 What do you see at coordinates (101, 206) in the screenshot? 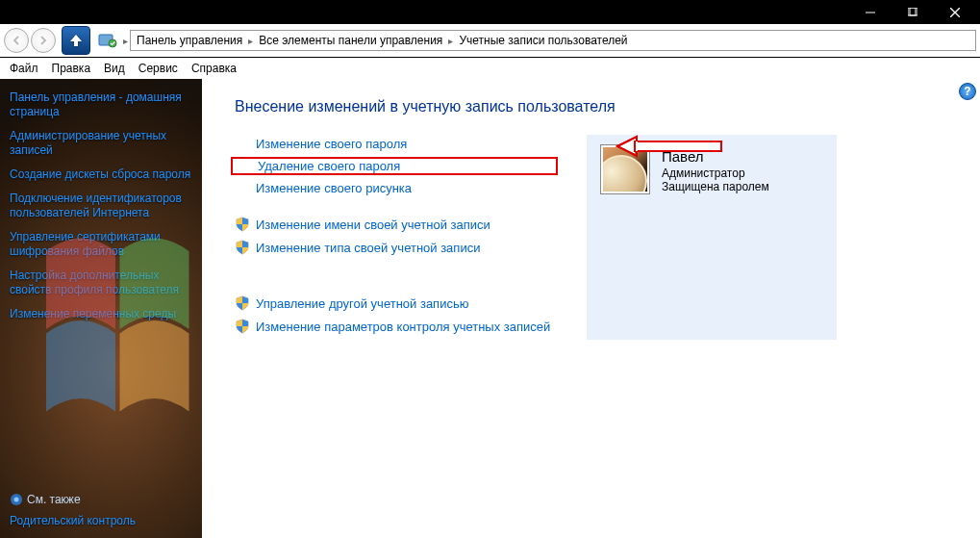
I see `sidebar-link-online-ids: Подключение идентификаторов пользователе…` at bounding box center [101, 206].